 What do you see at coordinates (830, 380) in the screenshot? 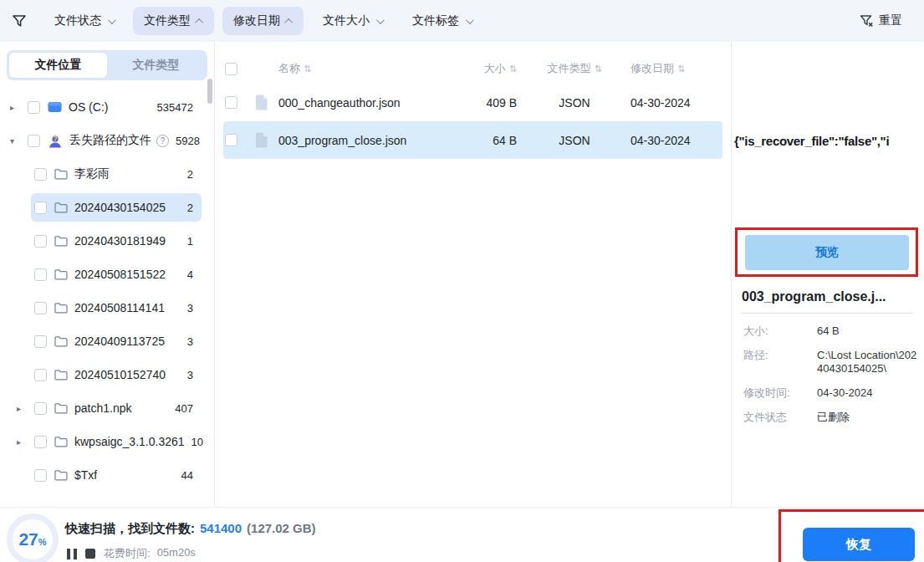
I see `file-details: 大小: 64 B 路径: C:\Lost Location\2024043015…` at bounding box center [830, 380].